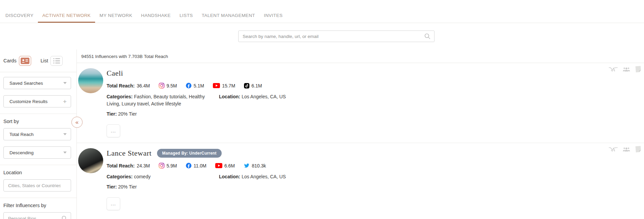 This screenshot has height=219, width=644. I want to click on location-input, so click(37, 185).